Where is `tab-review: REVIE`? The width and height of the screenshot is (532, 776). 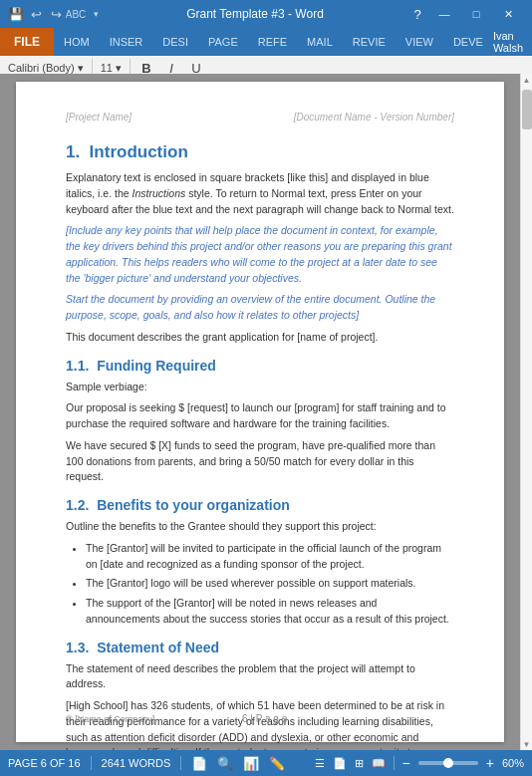
tab-review: REVIE is located at coordinates (369, 42).